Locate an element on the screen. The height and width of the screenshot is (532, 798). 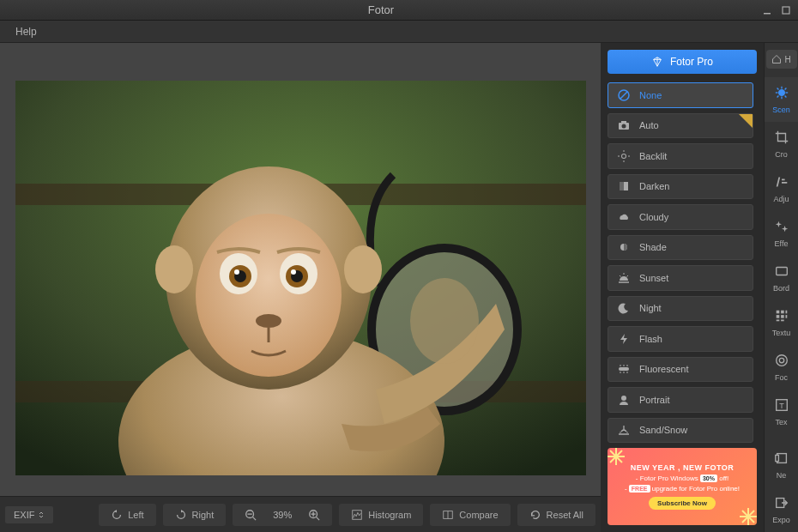
window-title: Fotor is located at coordinates (381, 10).